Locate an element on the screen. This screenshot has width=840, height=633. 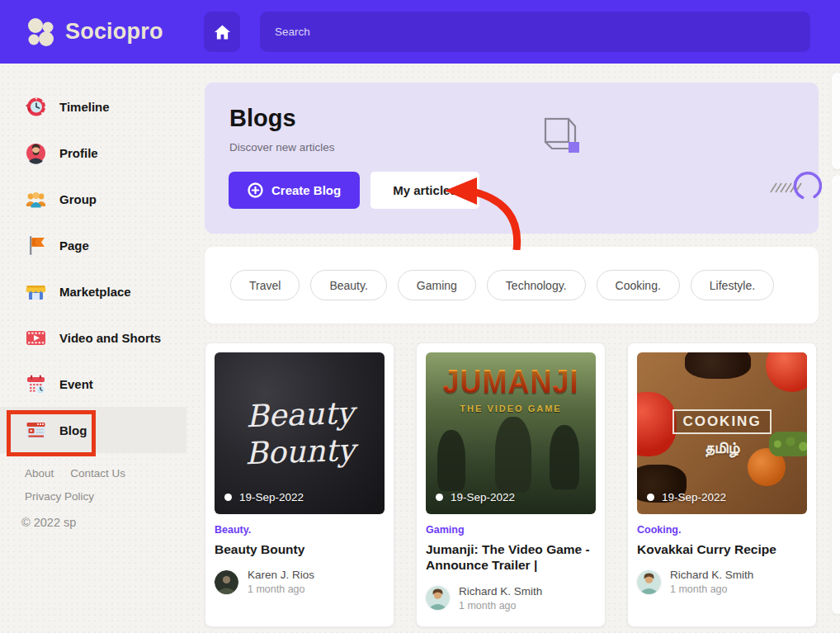
thumbnail-text: Beauty is located at coordinates (300, 415).